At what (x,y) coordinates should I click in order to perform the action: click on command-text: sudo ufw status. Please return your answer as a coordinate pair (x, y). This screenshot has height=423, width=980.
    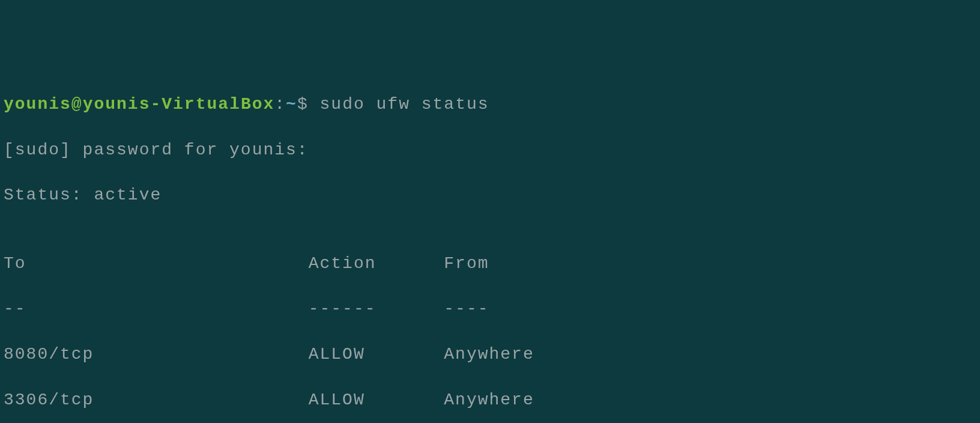
    Looking at the image, I should click on (405, 105).